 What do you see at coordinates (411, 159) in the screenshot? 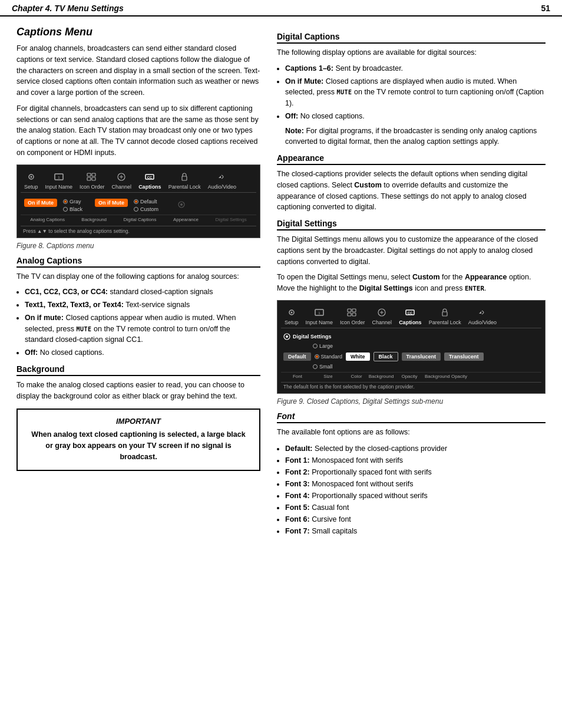
I see `appearance-section-header: Appearance` at bounding box center [411, 159].